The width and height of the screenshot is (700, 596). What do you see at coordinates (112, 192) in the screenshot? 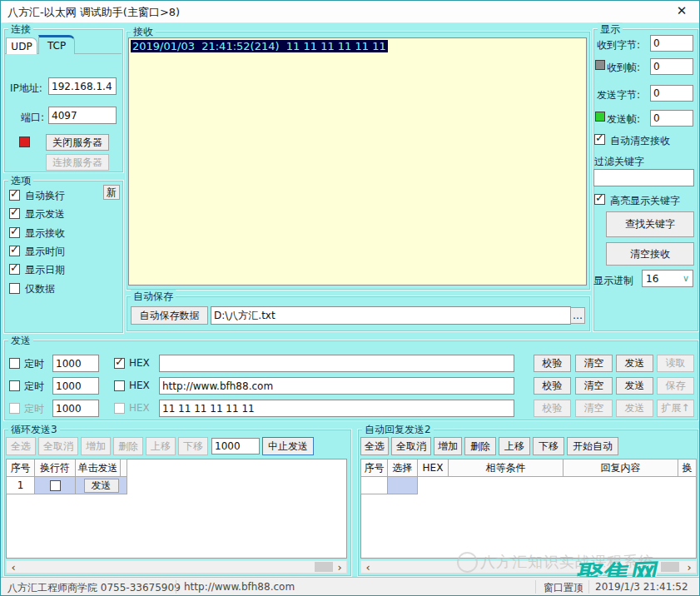
I see `new-button: 新` at bounding box center [112, 192].